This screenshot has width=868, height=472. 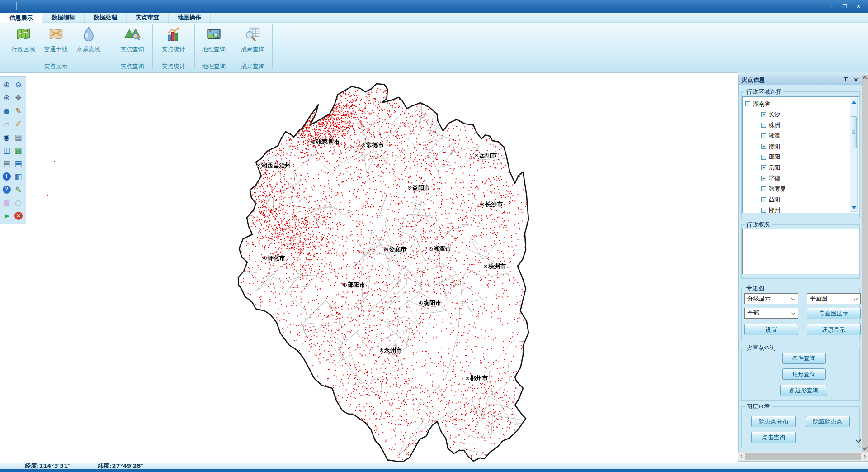 I want to click on settings-button: 设置, so click(x=771, y=329).